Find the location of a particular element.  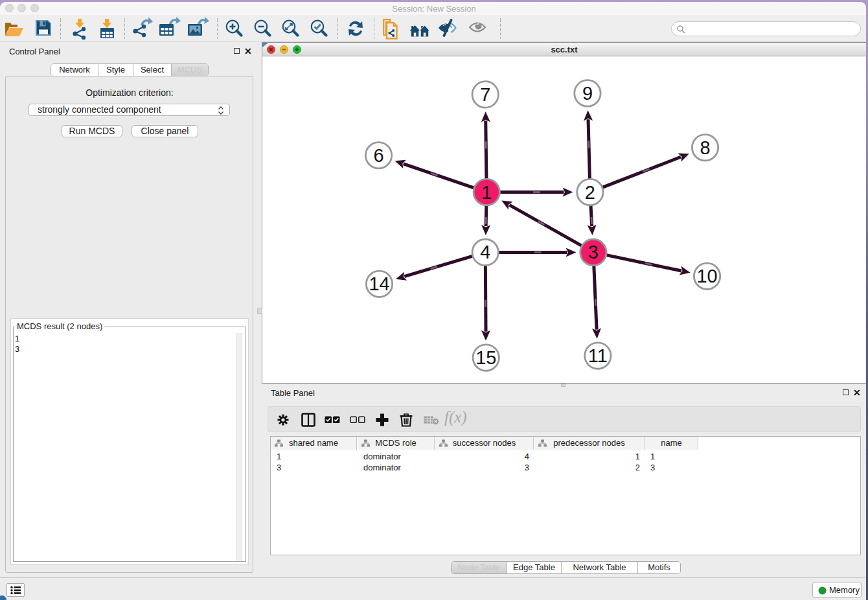

svg-text: 11 is located at coordinates (598, 356).